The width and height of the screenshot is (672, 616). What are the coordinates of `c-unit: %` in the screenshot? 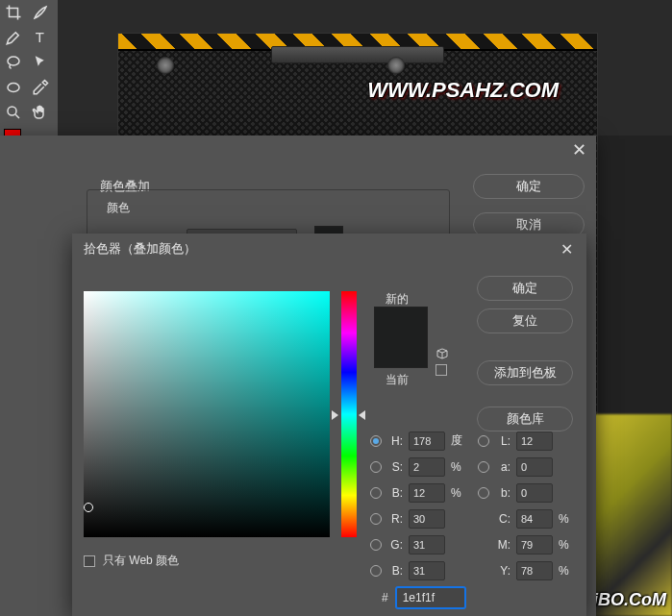 It's located at (565, 519).